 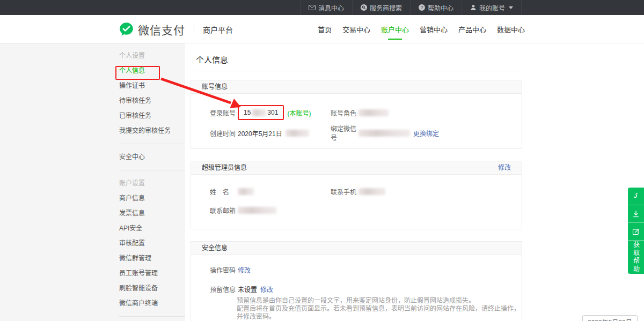 I want to click on change-binding-link: 更换绑定, so click(x=426, y=133).